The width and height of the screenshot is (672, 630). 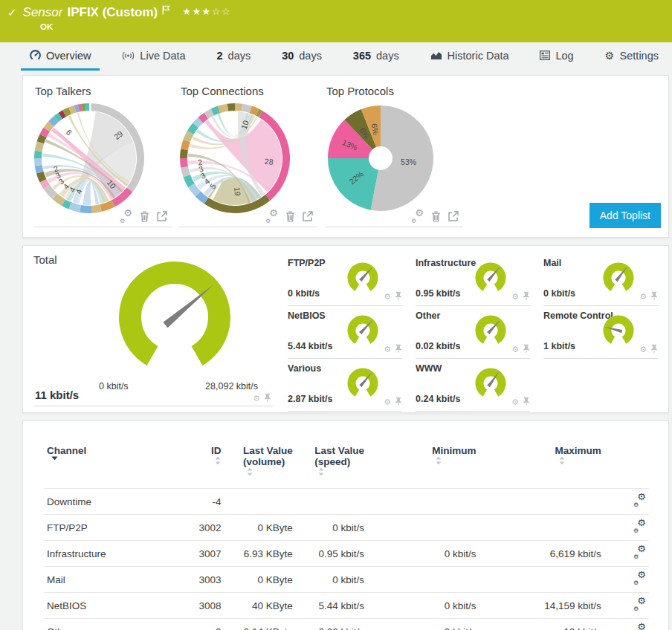 What do you see at coordinates (153, 56) in the screenshot?
I see `tab-live-data: Live Data` at bounding box center [153, 56].